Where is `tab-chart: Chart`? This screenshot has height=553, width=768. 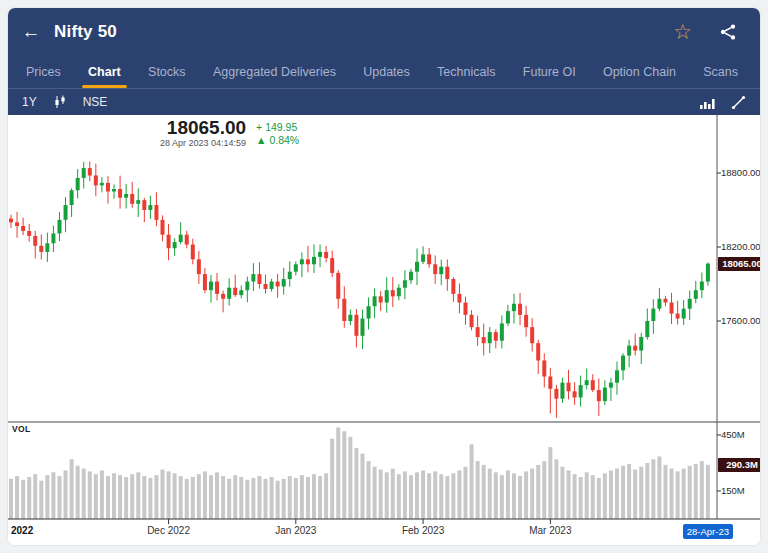
tab-chart: Chart is located at coordinates (104, 72).